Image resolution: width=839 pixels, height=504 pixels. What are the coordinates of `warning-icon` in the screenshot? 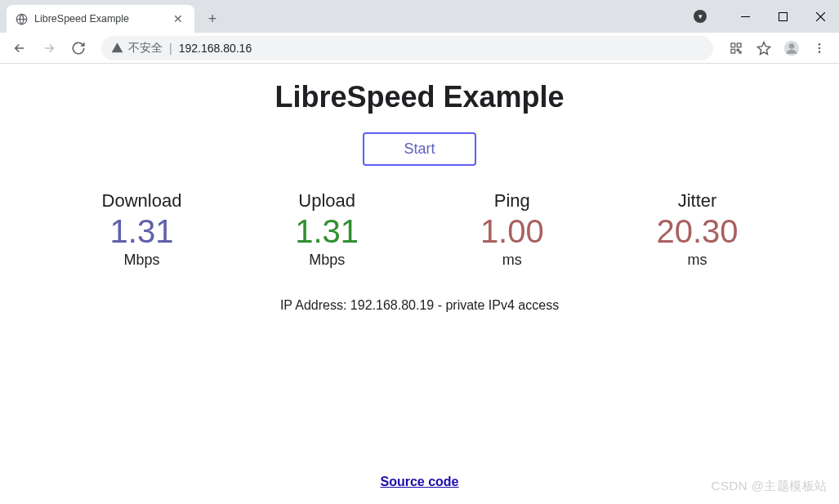 It's located at (118, 47).